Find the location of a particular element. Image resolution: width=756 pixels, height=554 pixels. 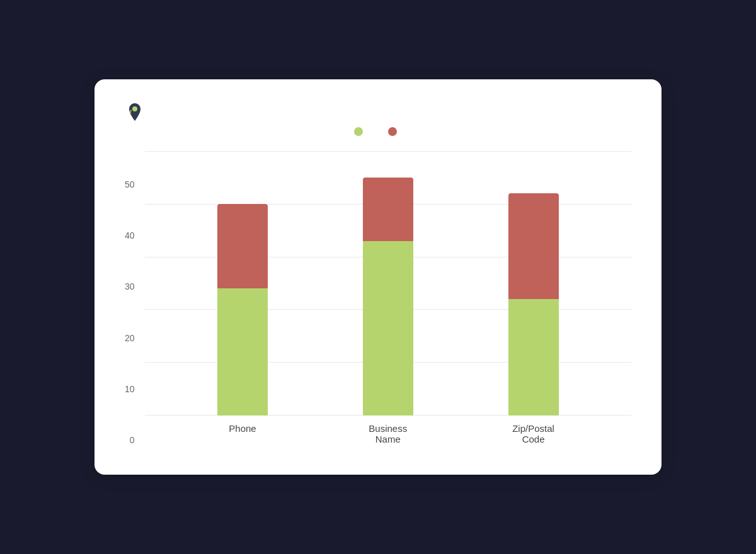

card-header is located at coordinates (378, 112).